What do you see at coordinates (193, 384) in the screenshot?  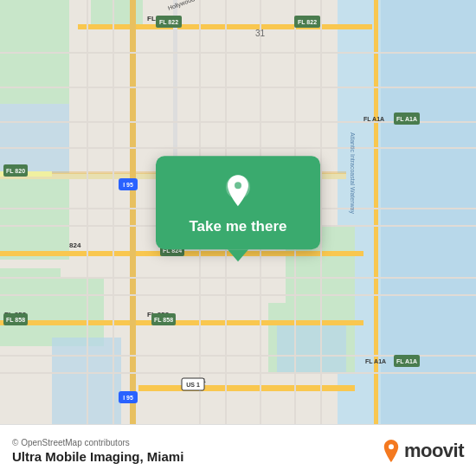 I see `svg-text: US 1` at bounding box center [193, 384].